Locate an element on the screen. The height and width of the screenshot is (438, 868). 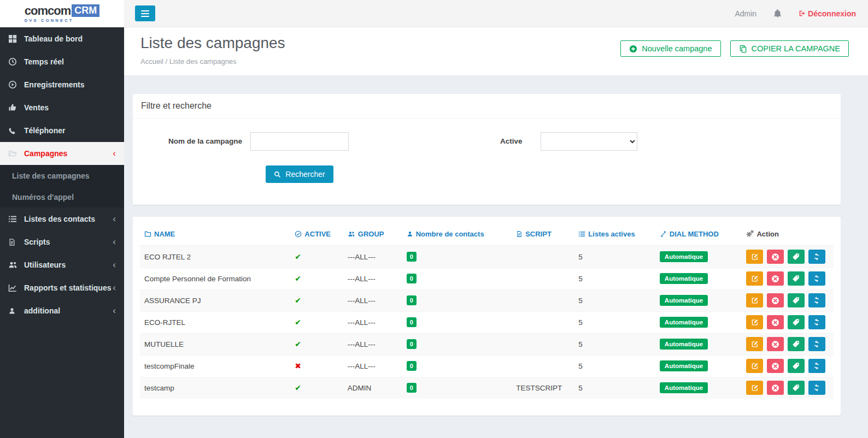
campaign-name-cell: ECO-RJTEL is located at coordinates (215, 322).